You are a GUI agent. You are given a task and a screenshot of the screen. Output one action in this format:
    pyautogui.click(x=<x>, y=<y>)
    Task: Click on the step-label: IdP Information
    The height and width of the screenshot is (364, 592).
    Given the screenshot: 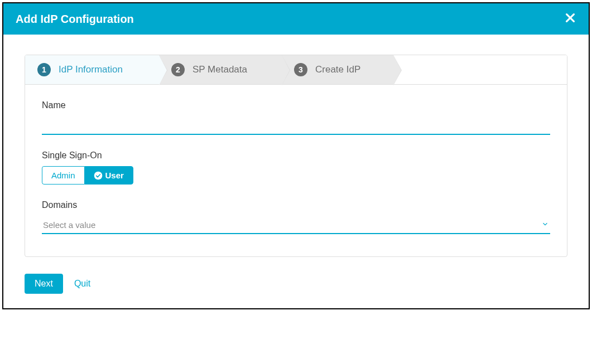 What is the action you would take?
    pyautogui.click(x=90, y=70)
    